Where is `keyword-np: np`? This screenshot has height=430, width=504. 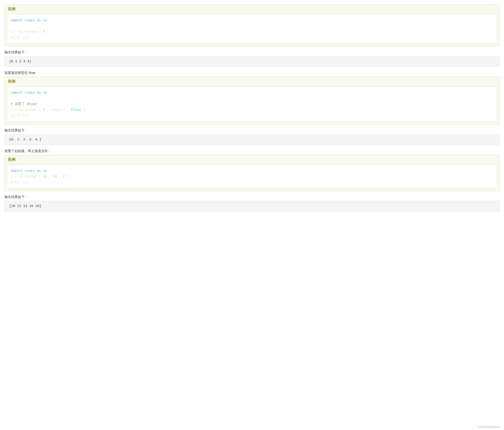 keyword-np: np is located at coordinates (45, 20).